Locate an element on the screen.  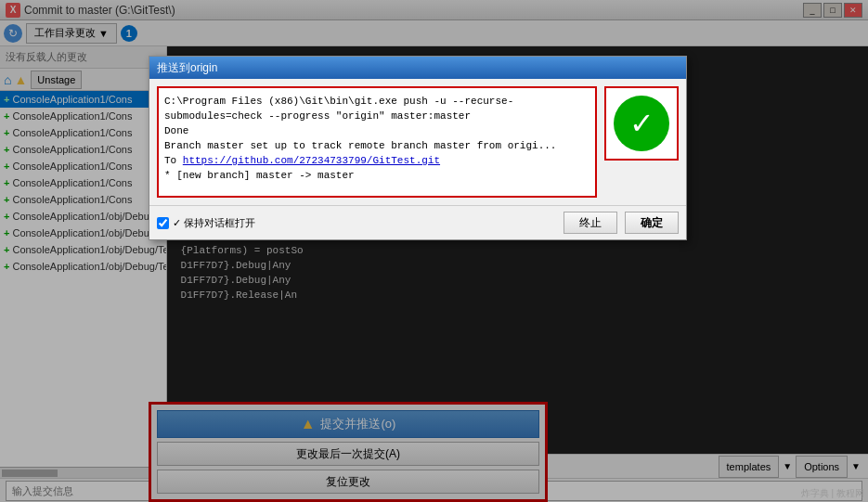
keep-open-check is located at coordinates (163, 223).